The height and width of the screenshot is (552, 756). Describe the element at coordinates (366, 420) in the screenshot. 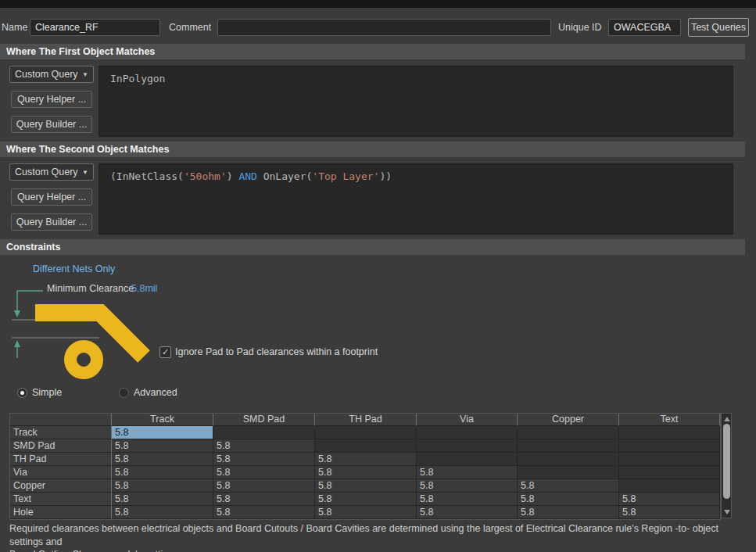

I see `column-header-th-pad: TH Pad` at that location.